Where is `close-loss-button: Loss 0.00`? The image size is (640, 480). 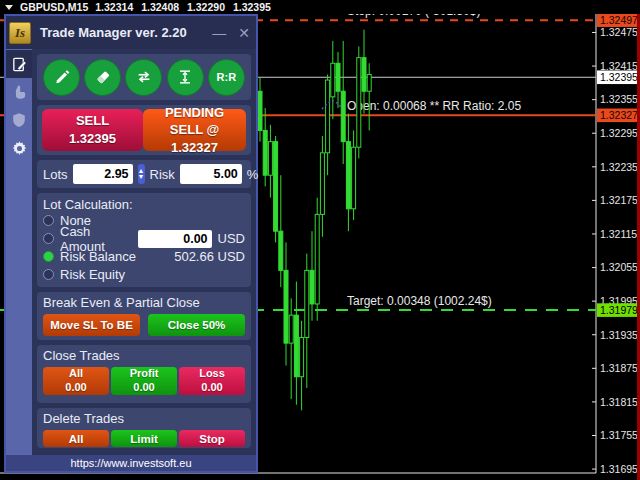 close-loss-button: Loss 0.00 is located at coordinates (212, 381).